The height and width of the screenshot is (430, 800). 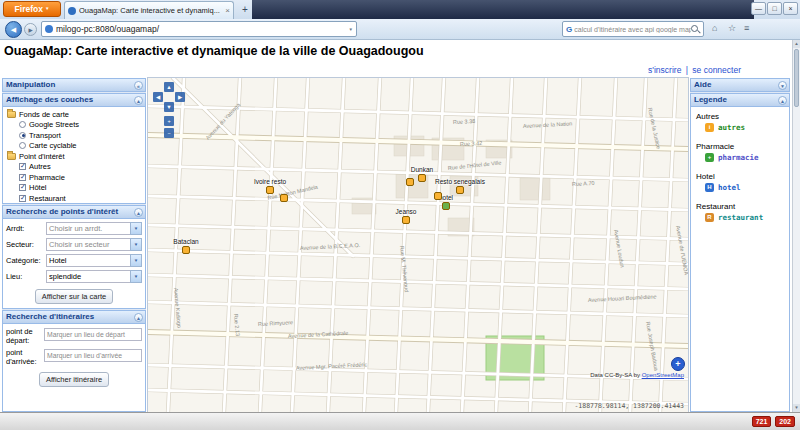 I want to click on tree-group: Fonds de carte, so click(x=74, y=114).